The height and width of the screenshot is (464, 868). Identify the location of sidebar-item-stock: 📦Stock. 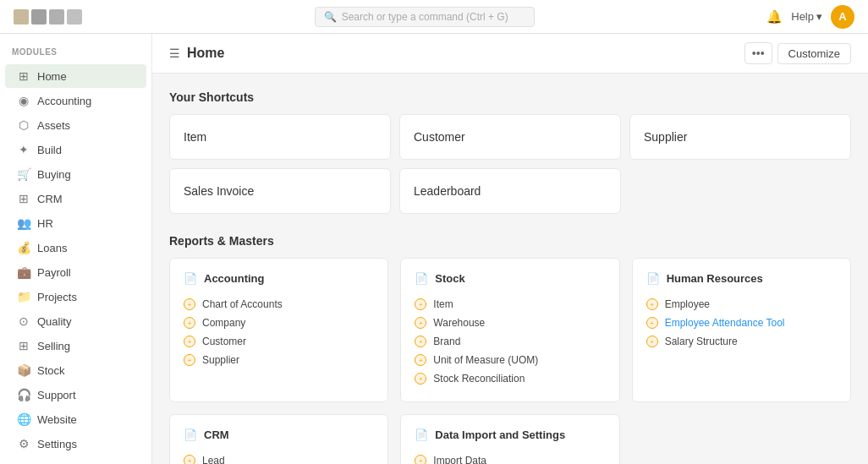
(76, 370).